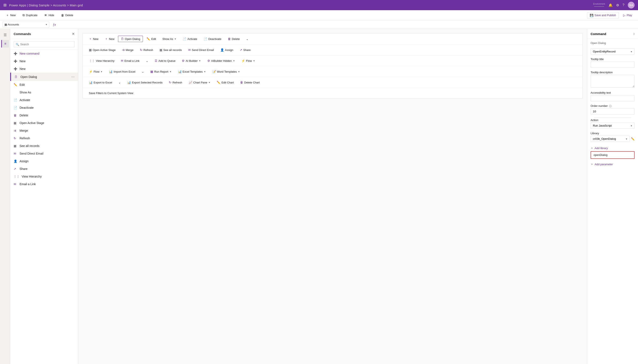 Image resolution: width=638 pixels, height=364 pixels. What do you see at coordinates (5, 44) in the screenshot?
I see `nav-list-icon: ≡` at bounding box center [5, 44].